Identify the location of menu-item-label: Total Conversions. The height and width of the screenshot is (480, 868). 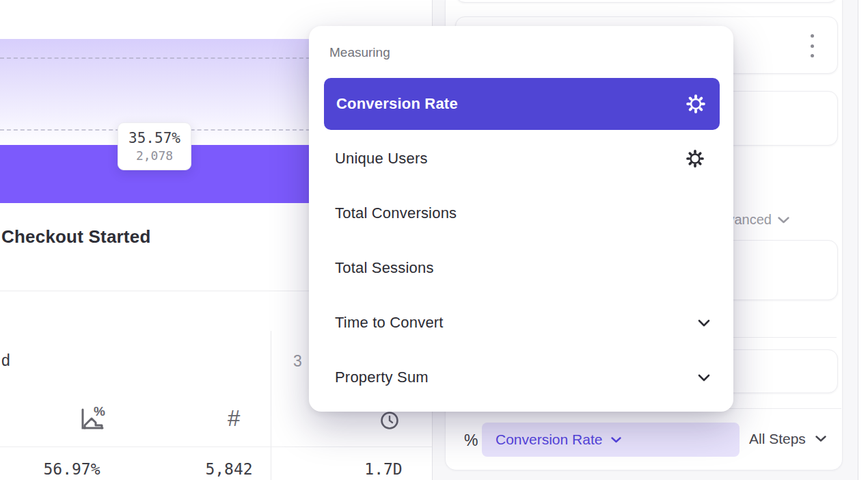
(396, 213).